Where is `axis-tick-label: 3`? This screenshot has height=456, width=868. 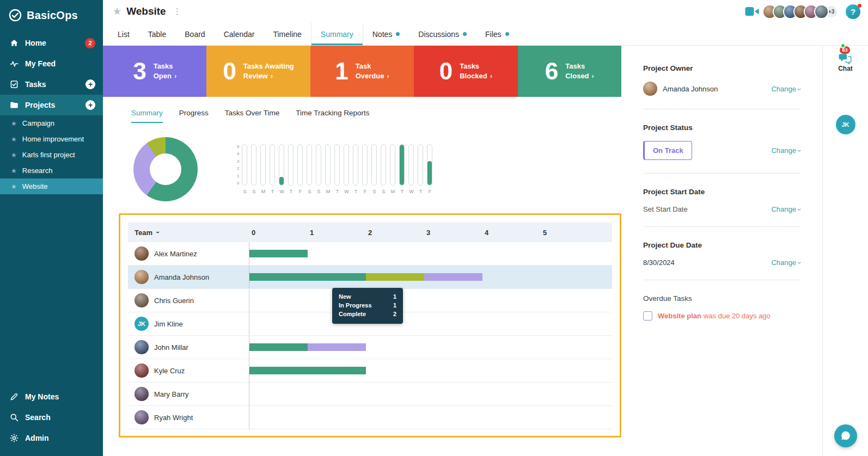 axis-tick-label: 3 is located at coordinates (428, 233).